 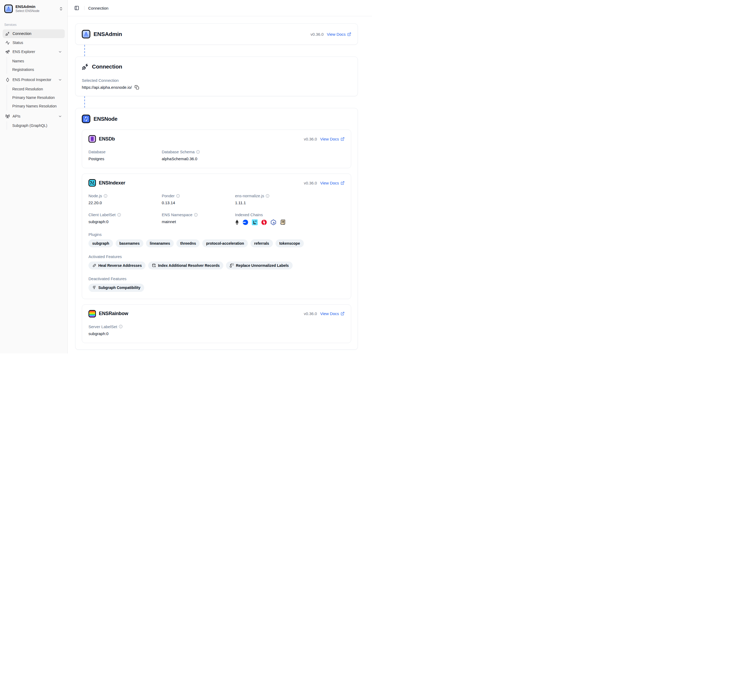 What do you see at coordinates (22, 34) in the screenshot?
I see `sidebar-item-label: Connection` at bounding box center [22, 34].